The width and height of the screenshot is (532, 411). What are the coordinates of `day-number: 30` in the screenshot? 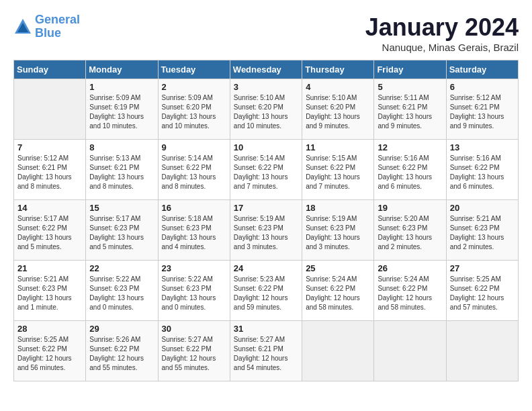 It's located at (194, 329).